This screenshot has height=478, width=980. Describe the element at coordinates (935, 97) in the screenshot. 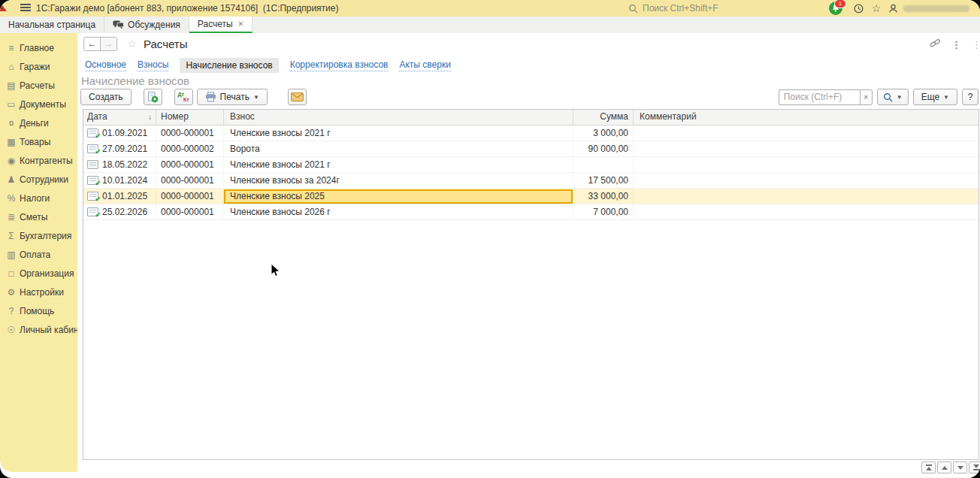

I see `more-button: Еще ▼` at that location.